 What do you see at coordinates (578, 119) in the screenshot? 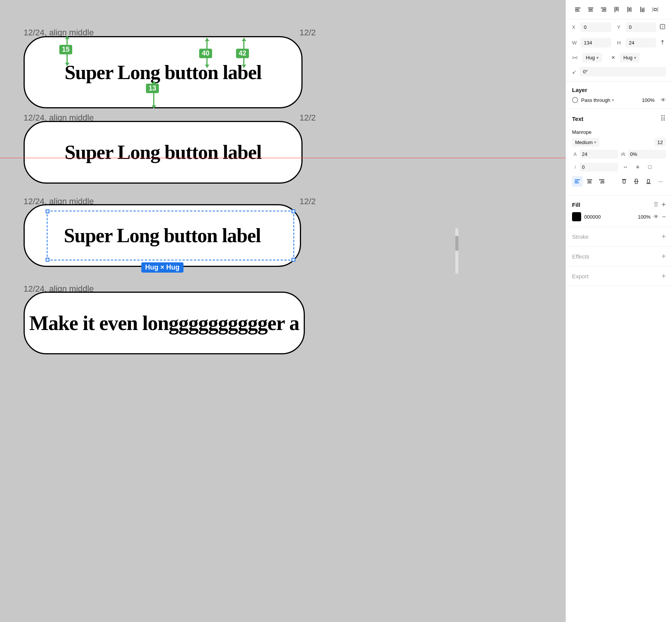
I see `text-title: Text` at bounding box center [578, 119].